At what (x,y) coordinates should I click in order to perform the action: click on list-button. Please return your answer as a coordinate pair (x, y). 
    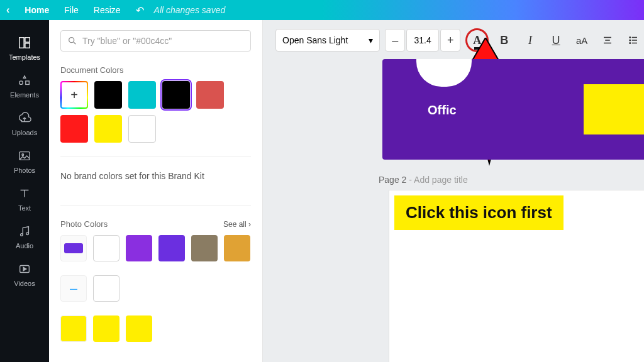
    Looking at the image, I should click on (634, 40).